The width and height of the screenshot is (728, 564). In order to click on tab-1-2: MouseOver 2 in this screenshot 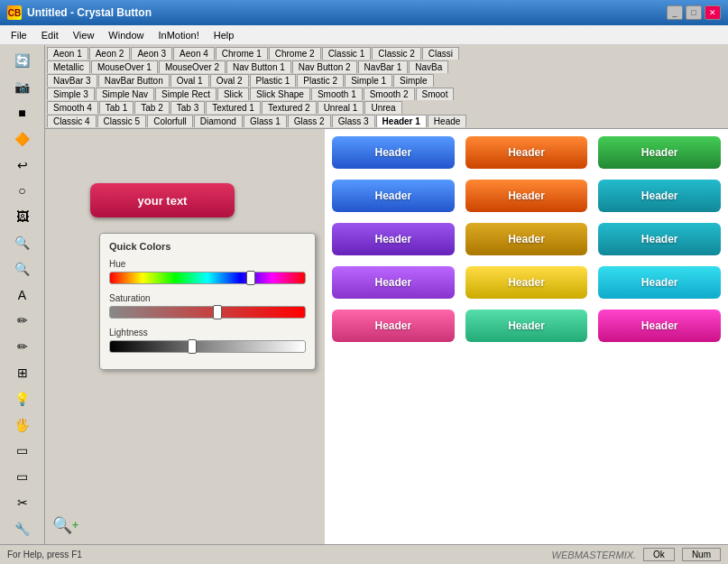, I will do `click(192, 67)`.